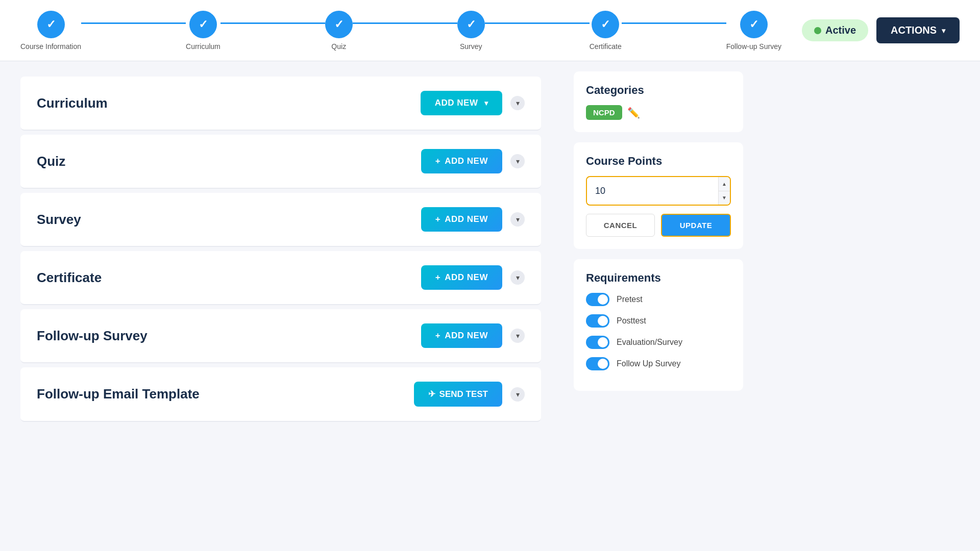  What do you see at coordinates (461, 219) in the screenshot?
I see `add-new-survey-button: + ADD NEW` at bounding box center [461, 219].